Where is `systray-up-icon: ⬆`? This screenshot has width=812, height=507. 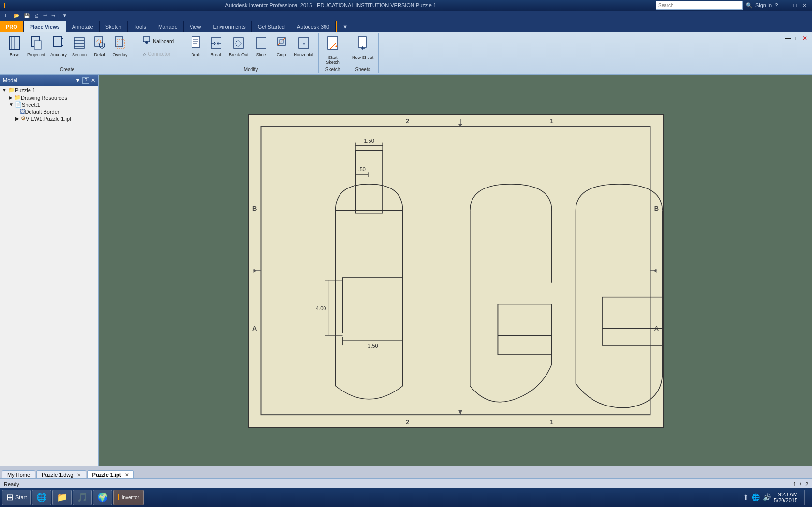 systray-up-icon: ⬆ is located at coordinates (746, 497).